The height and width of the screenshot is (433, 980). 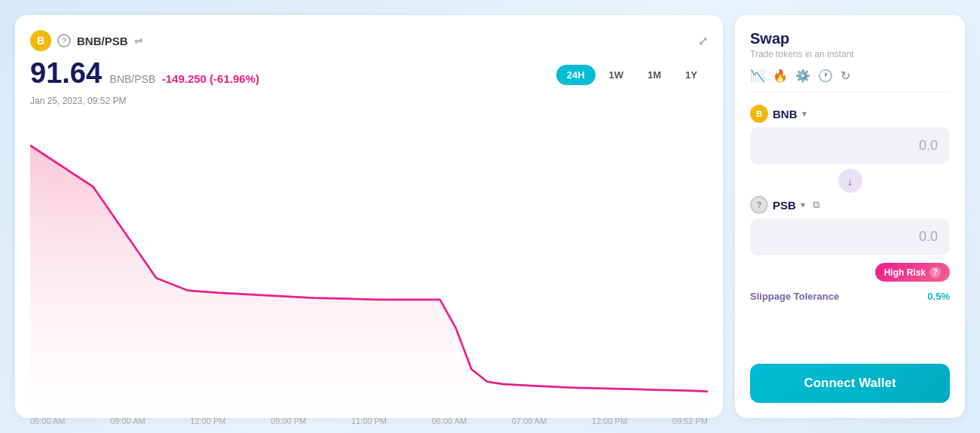 I want to click on slippage-row: Slippage Tolerance 0.5%, so click(x=850, y=297).